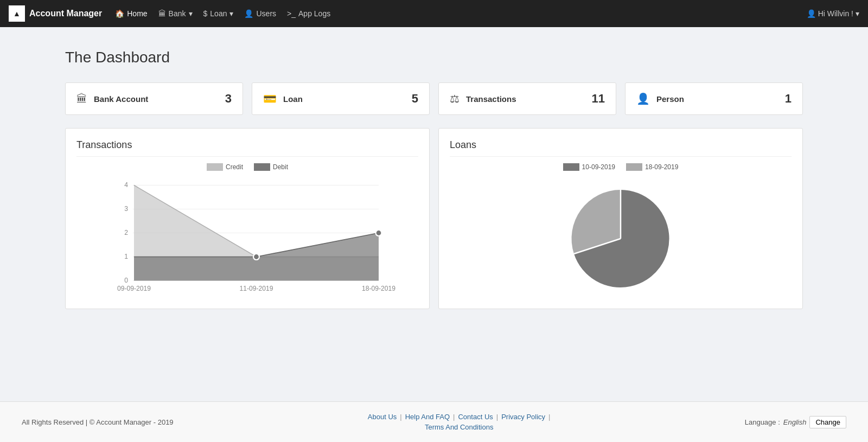 The width and height of the screenshot is (868, 442). Describe the element at coordinates (527, 99) in the screenshot. I see `stat-card-transactions: ⚖ Transactions 11` at that location.